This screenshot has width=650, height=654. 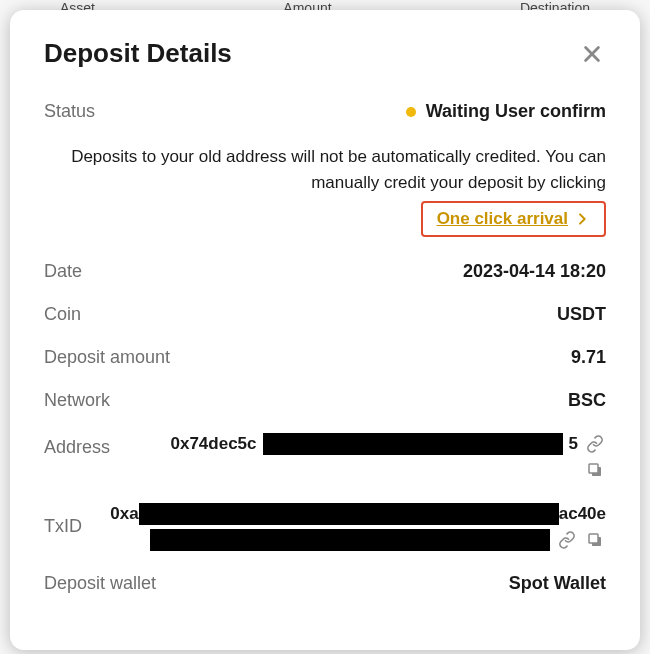 What do you see at coordinates (592, 54) in the screenshot?
I see `close-button` at bounding box center [592, 54].